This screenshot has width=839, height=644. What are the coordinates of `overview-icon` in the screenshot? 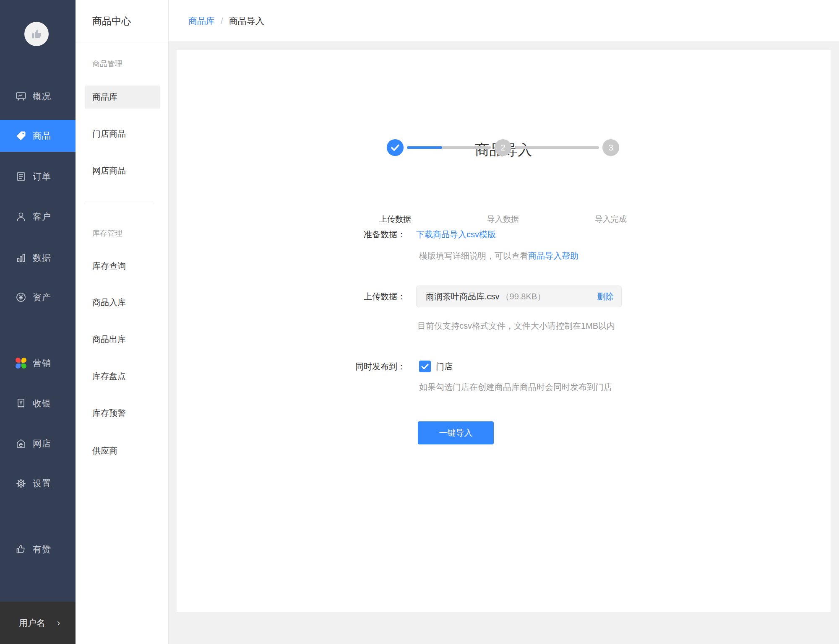 It's located at (21, 96).